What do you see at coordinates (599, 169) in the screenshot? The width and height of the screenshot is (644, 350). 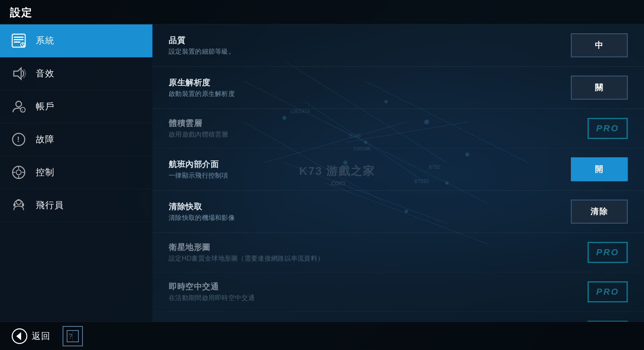 I see `setting-button-flight-interior: 開` at bounding box center [599, 169].